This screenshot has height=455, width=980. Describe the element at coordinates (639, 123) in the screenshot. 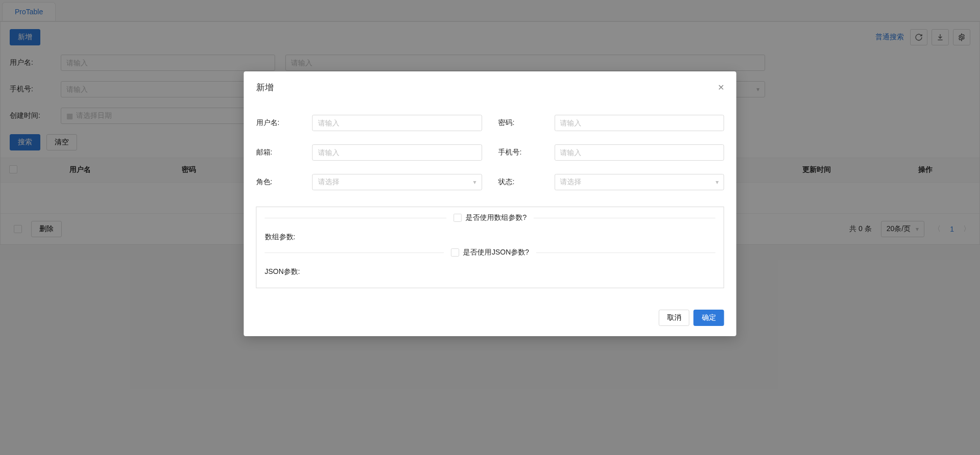

I see `m-password-input` at that location.